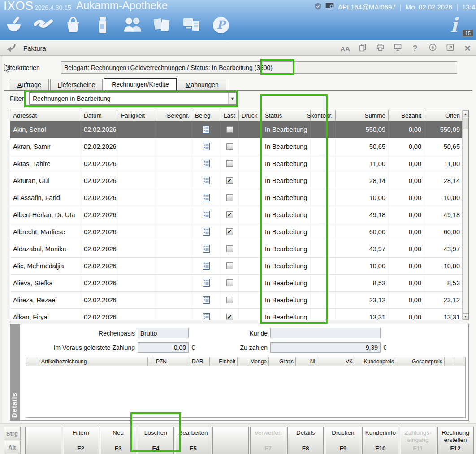  What do you see at coordinates (407, 116) in the screenshot?
I see `column-header-bezahlt: Bezahlt` at bounding box center [407, 116].